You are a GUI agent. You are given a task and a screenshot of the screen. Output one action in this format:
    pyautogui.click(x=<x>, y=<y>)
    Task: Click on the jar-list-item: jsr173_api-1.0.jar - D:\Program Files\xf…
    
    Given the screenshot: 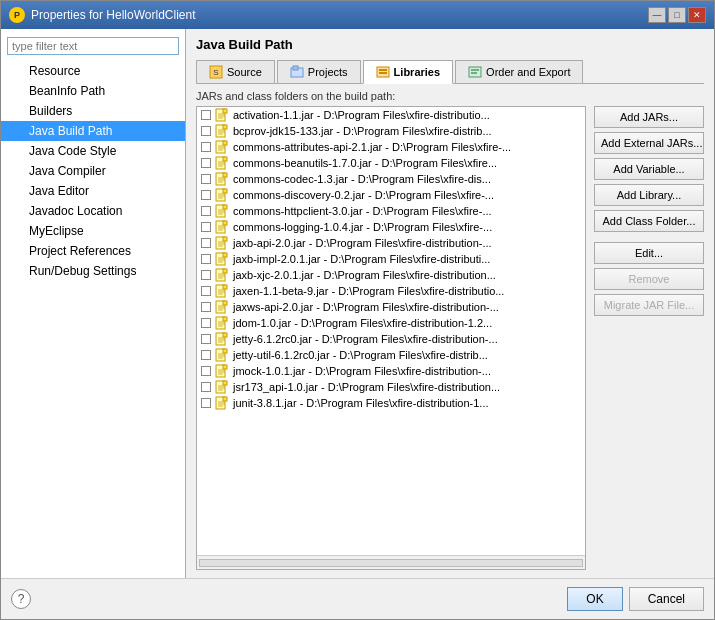 What is the action you would take?
    pyautogui.click(x=391, y=387)
    